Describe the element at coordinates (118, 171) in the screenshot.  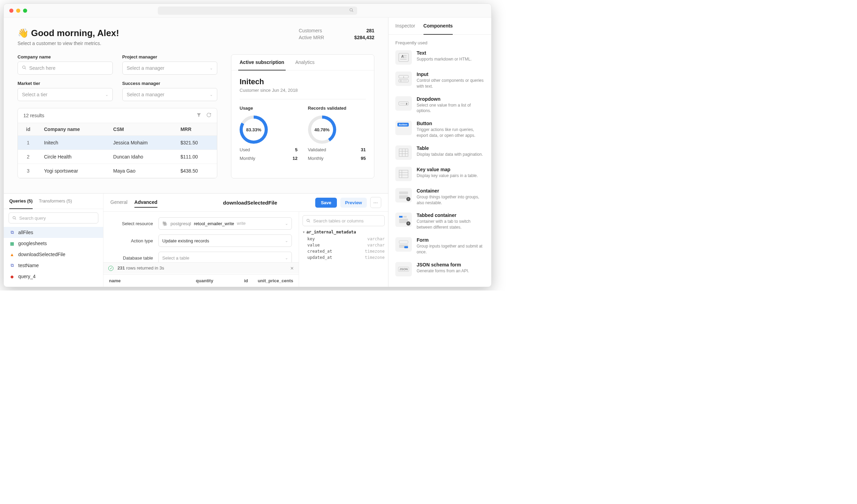
I see `table-row: 3 Yogi sportswear Maya Gao $438.50` at that location.